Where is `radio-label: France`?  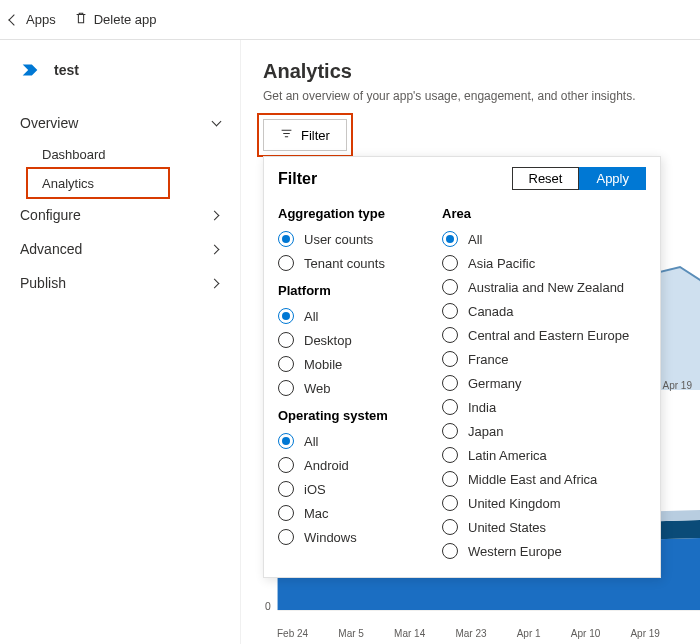
radio-label: France is located at coordinates (488, 360).